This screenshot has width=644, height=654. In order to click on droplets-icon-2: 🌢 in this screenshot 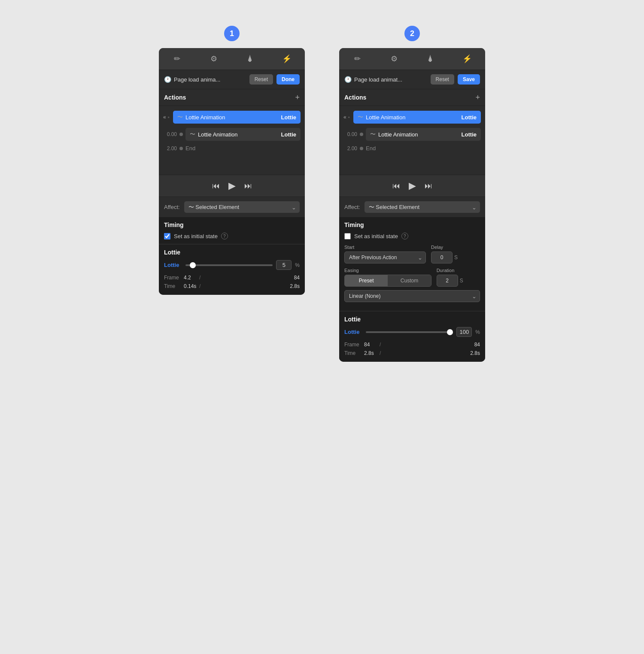, I will do `click(430, 59)`.